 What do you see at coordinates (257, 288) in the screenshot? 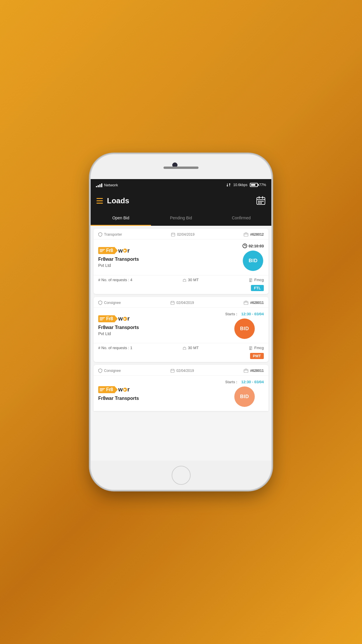
I see `tag-ftl-1: FTL` at bounding box center [257, 288].